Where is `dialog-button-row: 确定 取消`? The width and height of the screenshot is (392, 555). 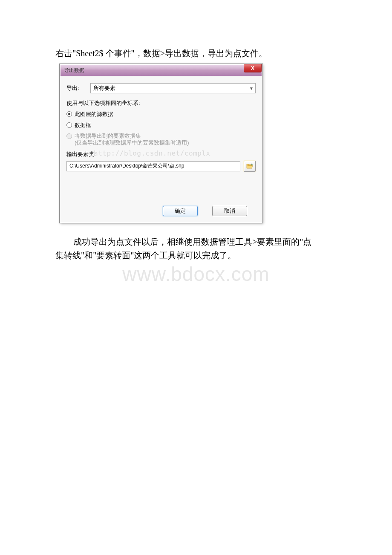 dialog-button-row: 确定 取消 is located at coordinates (161, 211).